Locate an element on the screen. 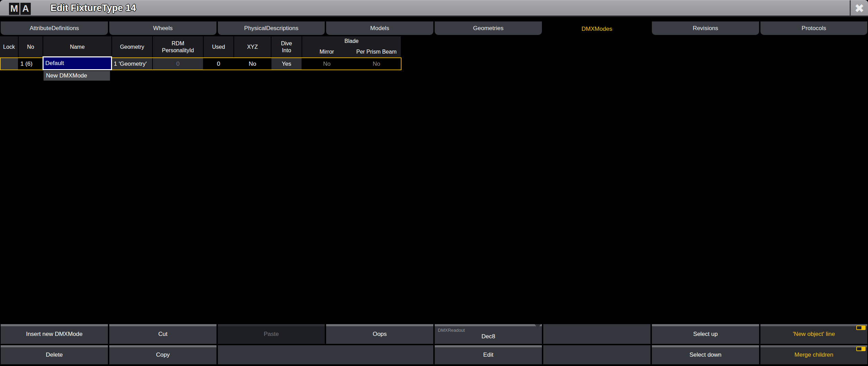 The height and width of the screenshot is (366, 868). dmxreadout-value: Dec8 is located at coordinates (488, 334).